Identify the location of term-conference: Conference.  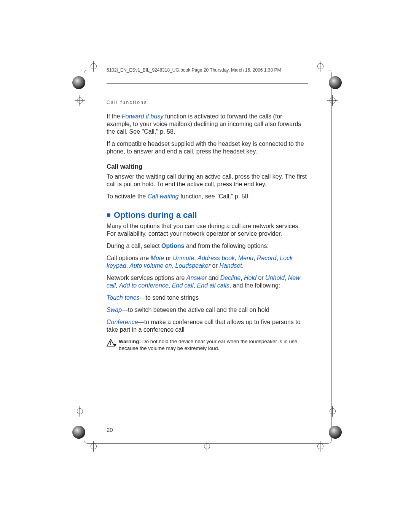
(123, 322).